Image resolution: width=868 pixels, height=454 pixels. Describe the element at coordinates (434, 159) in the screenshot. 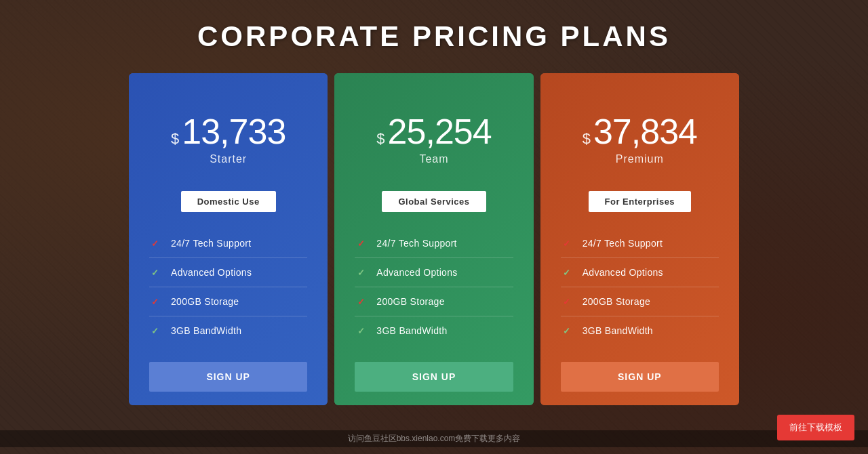

I see `plan-name-team: Team` at that location.